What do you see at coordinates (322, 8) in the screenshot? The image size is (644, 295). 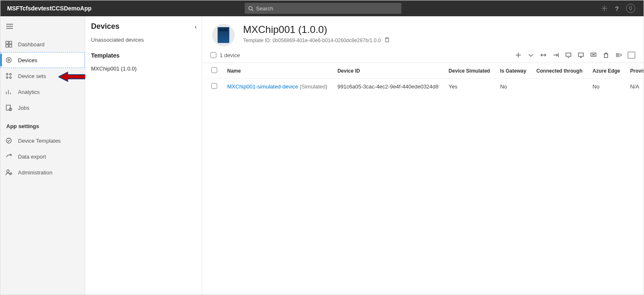 I see `topbar: MSFTcfsdevtestCCSDemoApp ?` at bounding box center [322, 8].